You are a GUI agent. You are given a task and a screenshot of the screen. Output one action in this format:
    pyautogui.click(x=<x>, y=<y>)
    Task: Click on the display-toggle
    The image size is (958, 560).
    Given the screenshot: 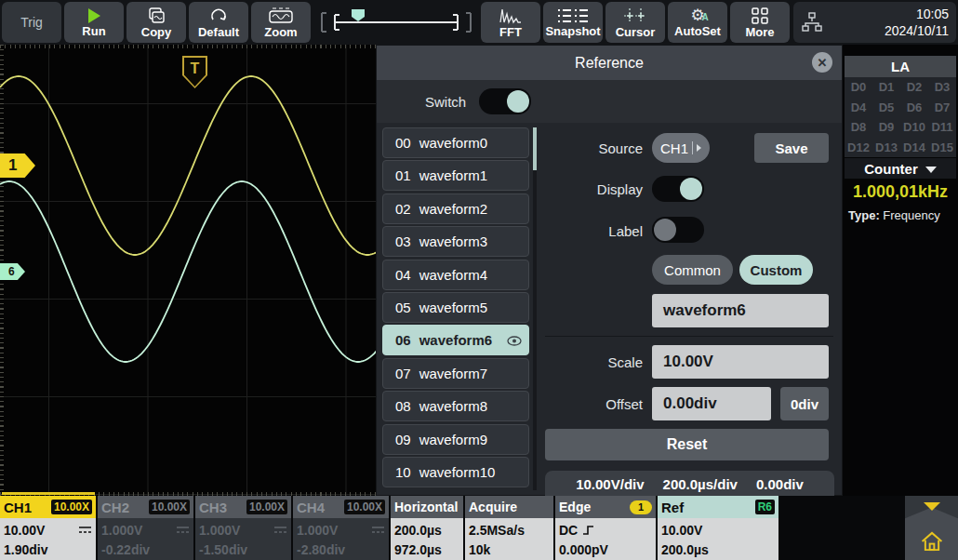 What is the action you would take?
    pyautogui.click(x=678, y=189)
    